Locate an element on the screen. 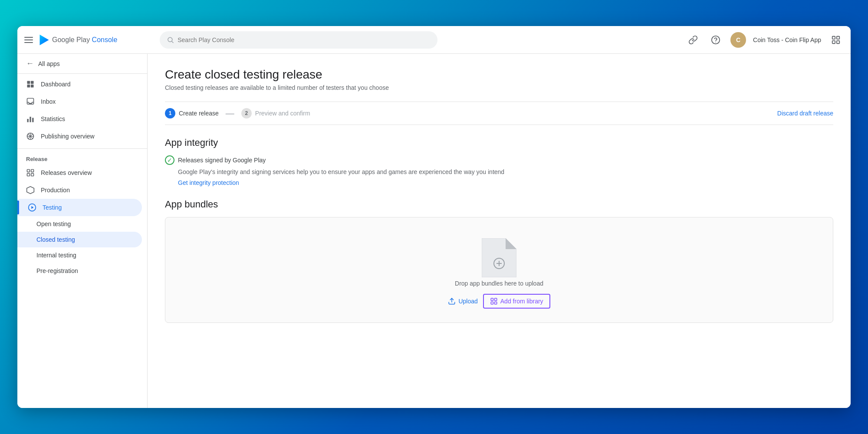 The width and height of the screenshot is (868, 434). help-icon is located at coordinates (716, 40).